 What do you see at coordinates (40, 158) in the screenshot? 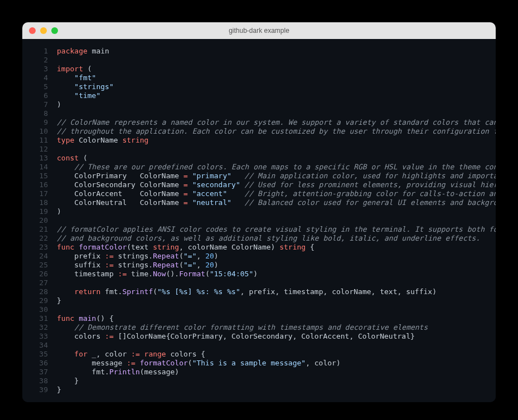
I see `line-number: 13` at bounding box center [40, 158].